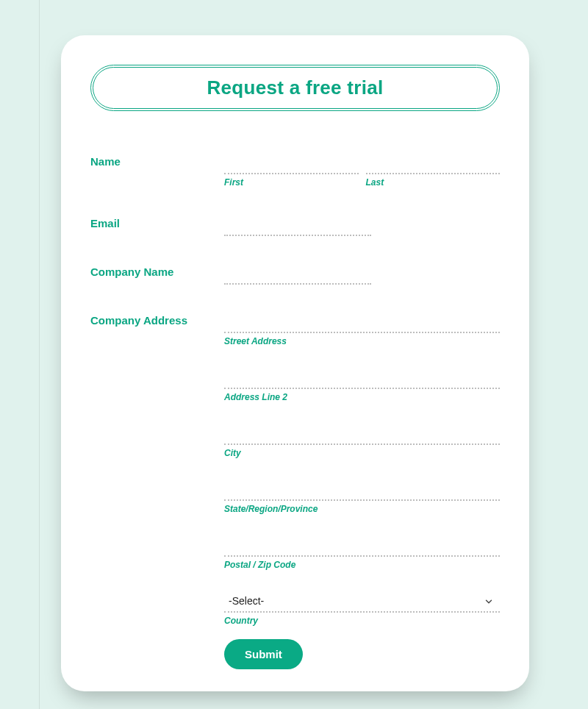  Describe the element at coordinates (362, 441) in the screenshot. I see `city-wrap: City` at that location.